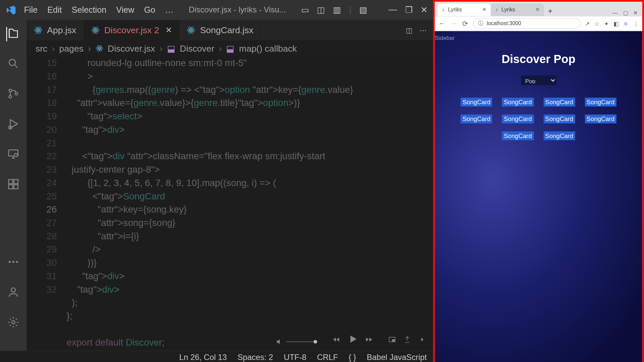 The image size is (644, 362). Describe the element at coordinates (550, 11) in the screenshot. I see `new-tab-button: +` at that location.